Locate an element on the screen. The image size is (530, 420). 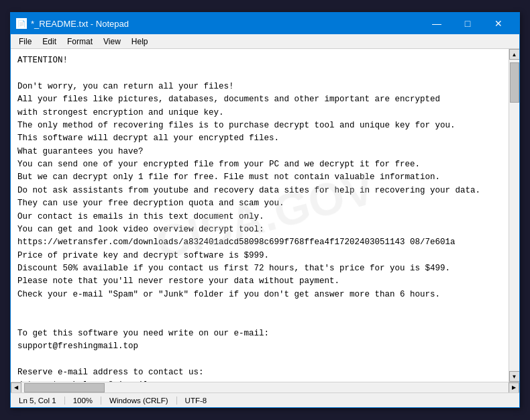
menu-format: Format is located at coordinates (80, 42).